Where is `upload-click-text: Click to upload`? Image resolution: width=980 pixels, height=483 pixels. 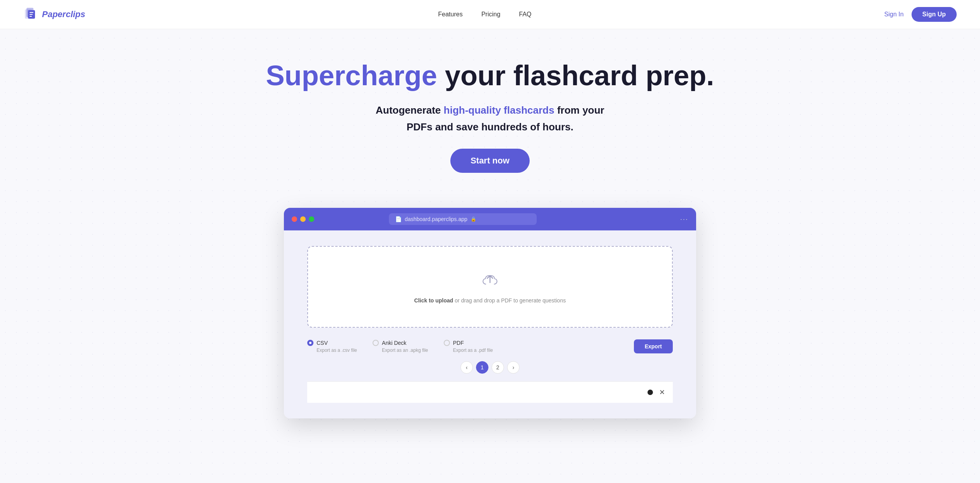
upload-click-text: Click to upload is located at coordinates (434, 300).